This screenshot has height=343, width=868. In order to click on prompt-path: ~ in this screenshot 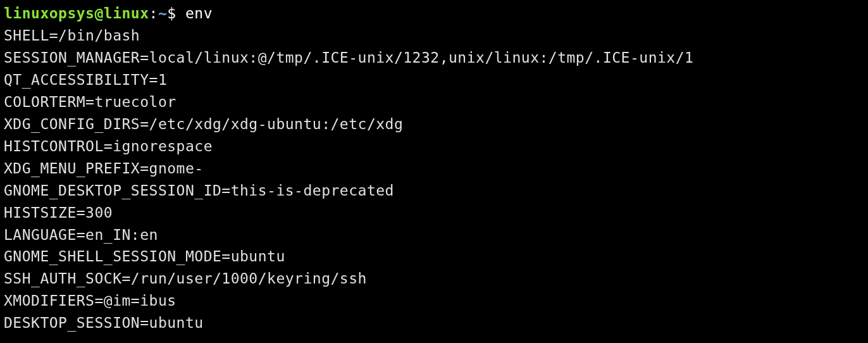, I will do `click(163, 13)`.